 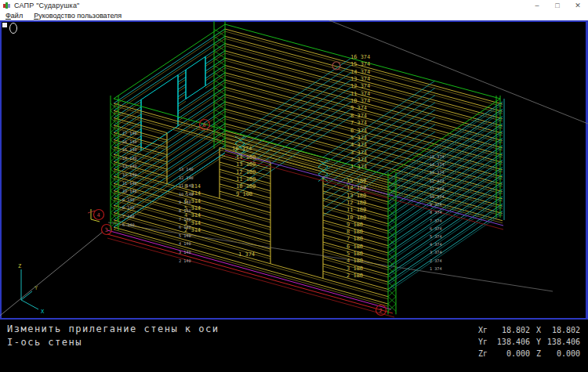 I want to click on ucs-y-label: Y, so click(x=36, y=288).